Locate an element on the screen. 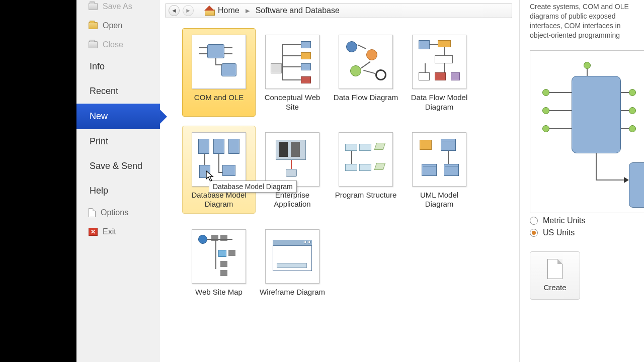 This screenshot has width=644, height=362. breadcrumb-label: Software and Database is located at coordinates (298, 11).